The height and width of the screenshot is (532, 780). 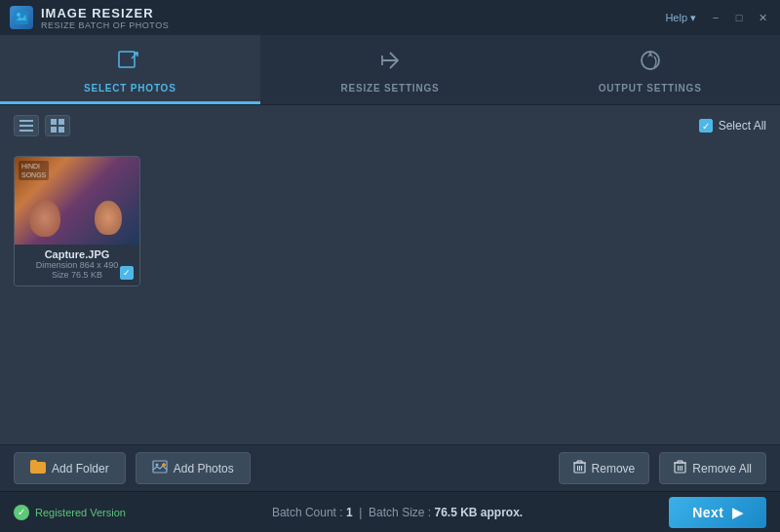 I want to click on toolbar: ✓ Select All, so click(x=390, y=126).